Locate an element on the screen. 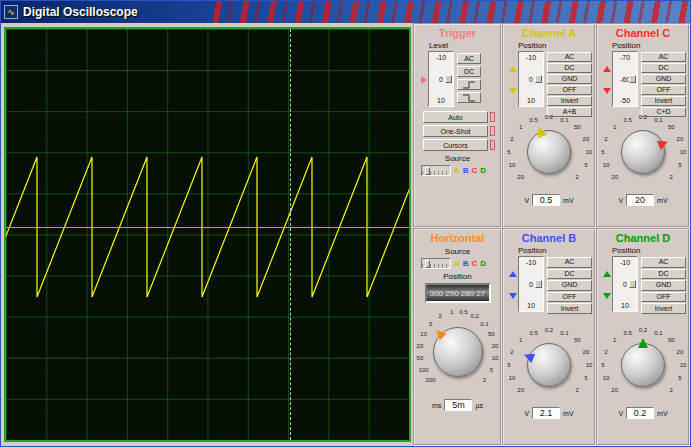 The image size is (691, 447). channel-a-off-button: OFF is located at coordinates (570, 90).